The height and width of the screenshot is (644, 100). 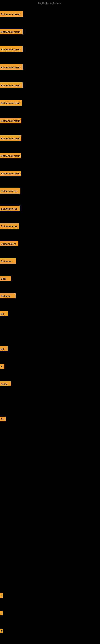 I want to click on bottleneck-badge-6: Bottleneck result, so click(x=11, y=120).